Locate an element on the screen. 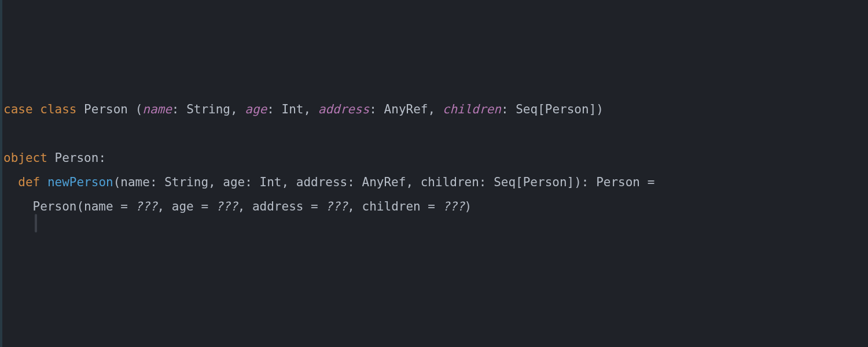 This screenshot has height=347, width=868. code-line: object Person: is located at coordinates (436, 158).